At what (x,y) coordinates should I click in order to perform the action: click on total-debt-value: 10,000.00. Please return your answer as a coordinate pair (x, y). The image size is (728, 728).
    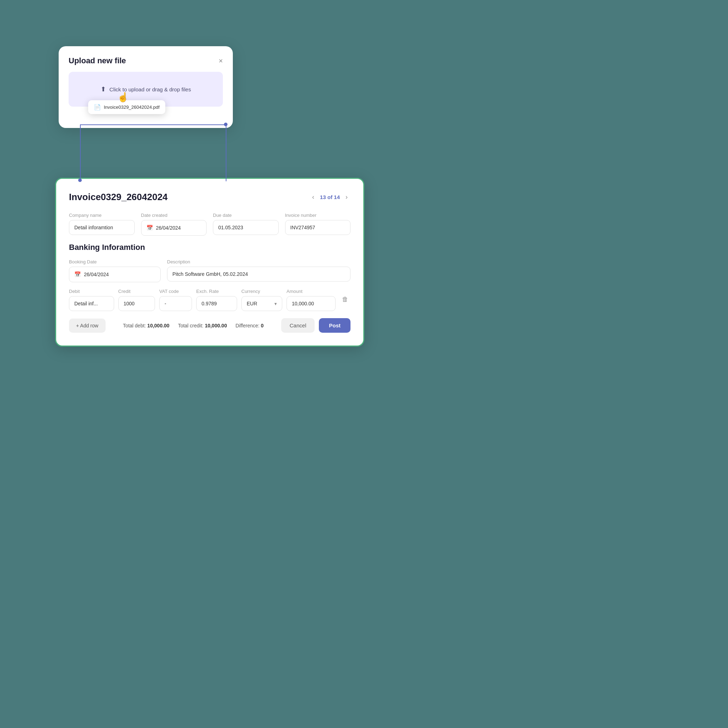
    Looking at the image, I should click on (158, 326).